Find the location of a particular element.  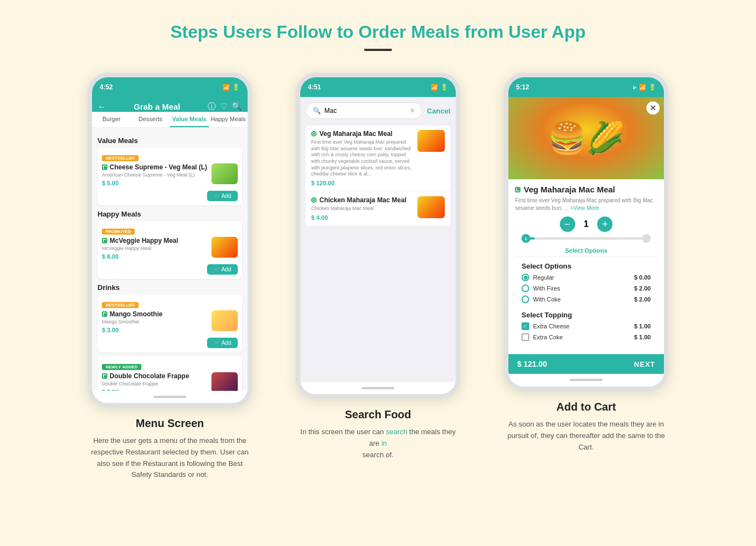

title-divider is located at coordinates (378, 50).